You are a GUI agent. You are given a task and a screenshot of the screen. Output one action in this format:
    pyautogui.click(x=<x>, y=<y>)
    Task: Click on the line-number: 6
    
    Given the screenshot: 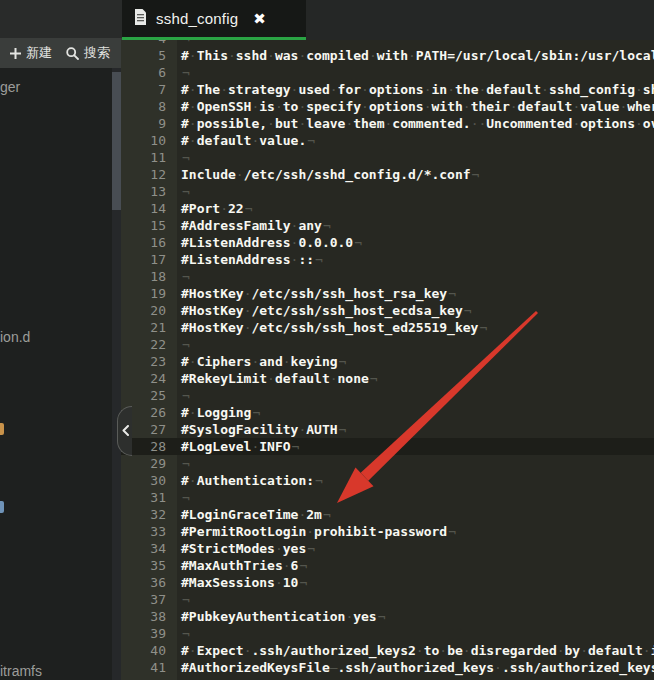 What is the action you would take?
    pyautogui.click(x=149, y=72)
    